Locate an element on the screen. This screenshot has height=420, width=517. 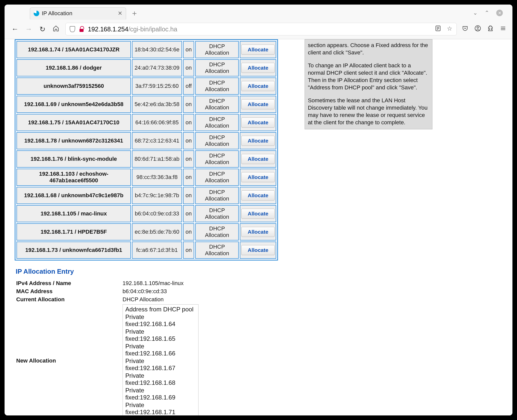
window-chevron-down-icon: ⌄ is located at coordinates (475, 13).